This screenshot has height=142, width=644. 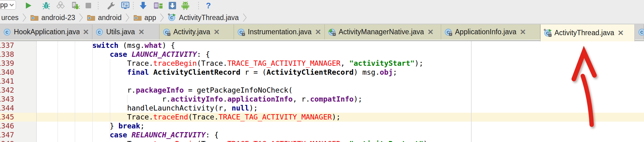 I want to click on code-text: case LAUNCH_ACTIVITY: {, so click(x=125, y=54).